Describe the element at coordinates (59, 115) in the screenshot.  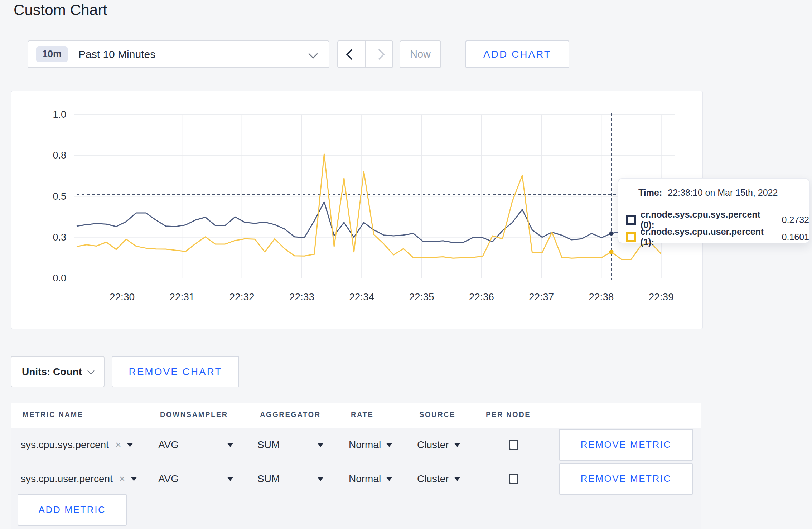
I see `y-tick-label: 1.0` at that location.